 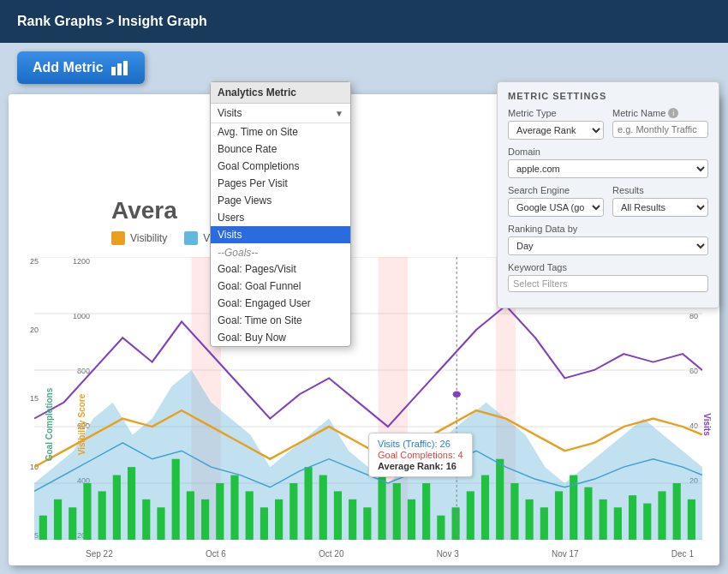 I want to click on analytics-item-goal-engaged: Goal: Engaged User, so click(x=281, y=303).